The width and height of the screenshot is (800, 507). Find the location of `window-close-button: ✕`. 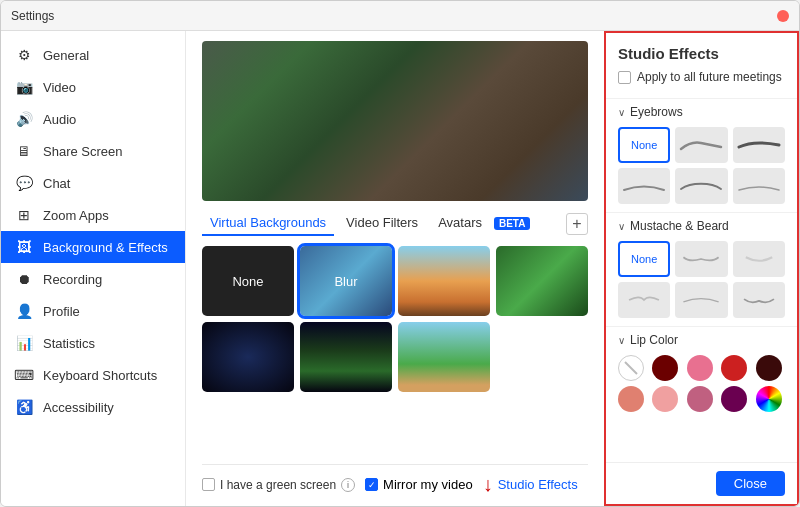

window-close-button: ✕ is located at coordinates (783, 16).